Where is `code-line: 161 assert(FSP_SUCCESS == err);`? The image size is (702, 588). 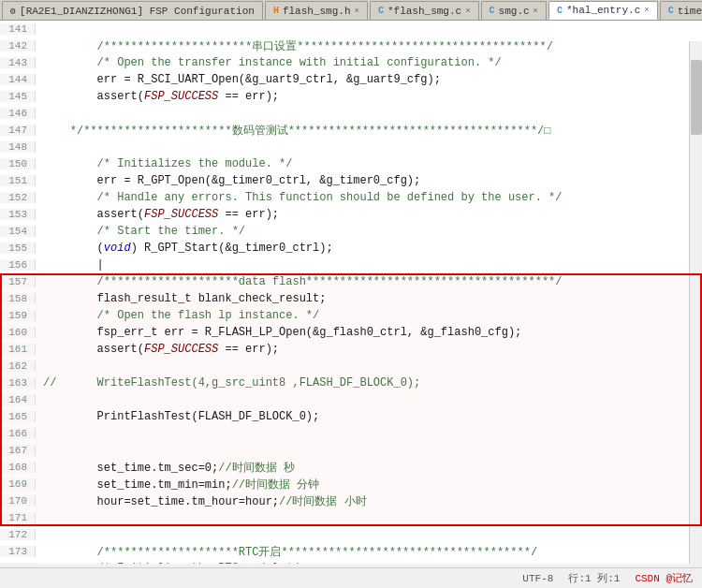
code-line: 161 assert(FSP_SUCCESS == err); is located at coordinates (351, 349).